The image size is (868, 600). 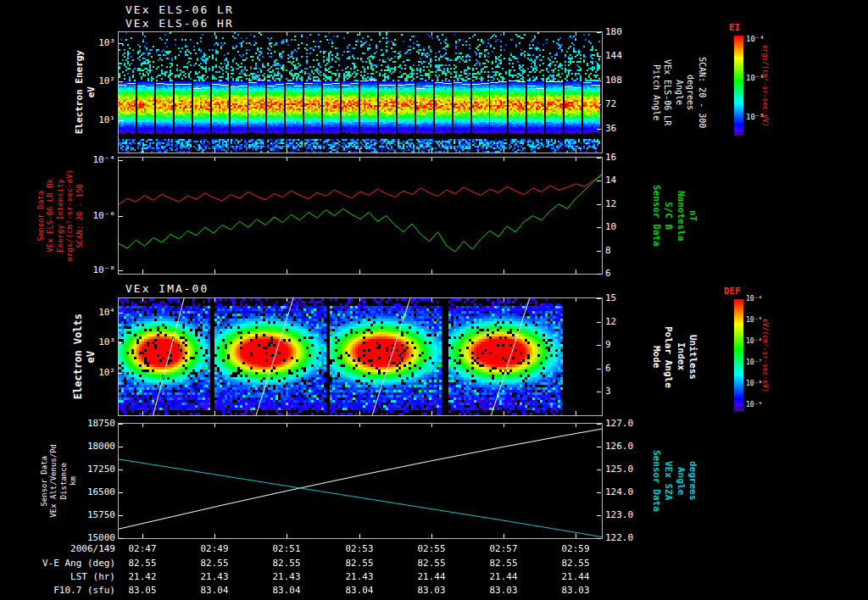 What do you see at coordinates (61, 215) in the screenshot?
I see `p2-left-label-line: Energy Intensity` at bounding box center [61, 215].